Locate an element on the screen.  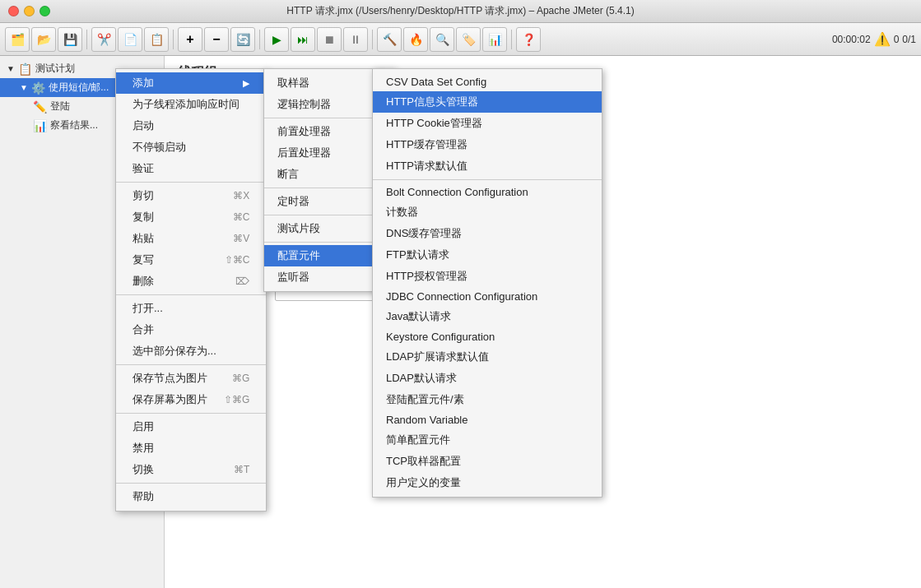
sub3-sep1 is located at coordinates (487, 179).